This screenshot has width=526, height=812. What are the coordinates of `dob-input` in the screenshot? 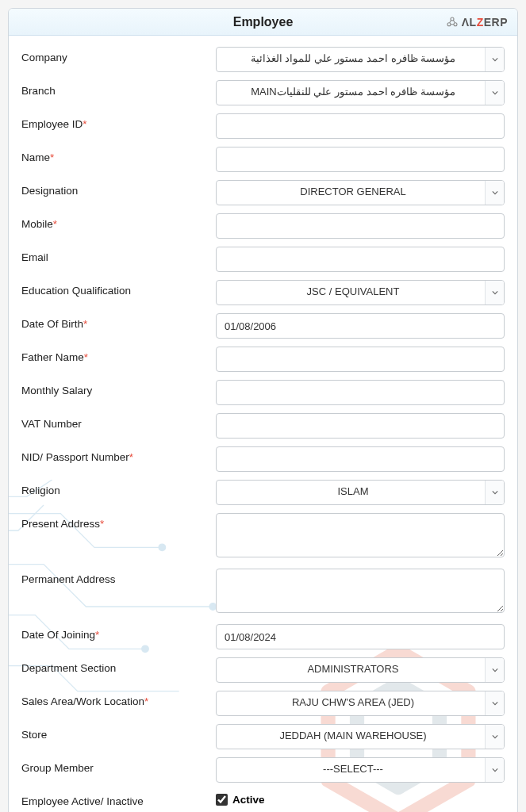 It's located at (360, 326).